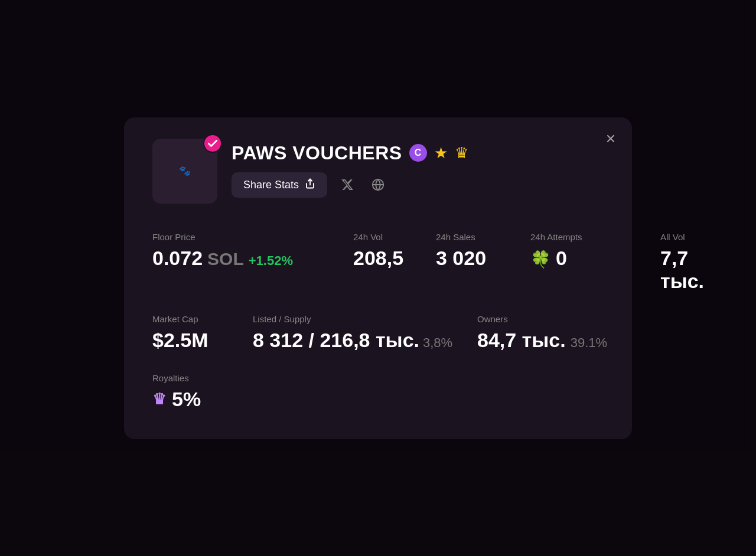 The image size is (756, 556). I want to click on listed-label: Listed / Supply, so click(365, 319).